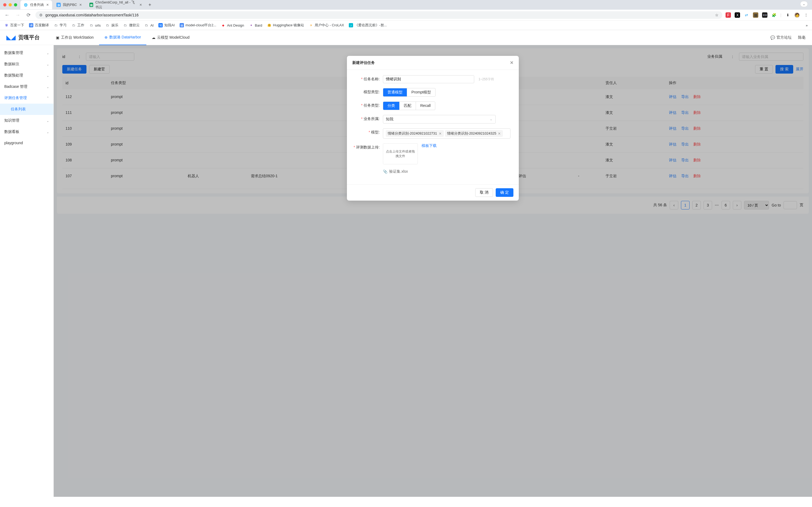  Describe the element at coordinates (78, 25) in the screenshot. I see `bookmark: 🗀工作` at that location.